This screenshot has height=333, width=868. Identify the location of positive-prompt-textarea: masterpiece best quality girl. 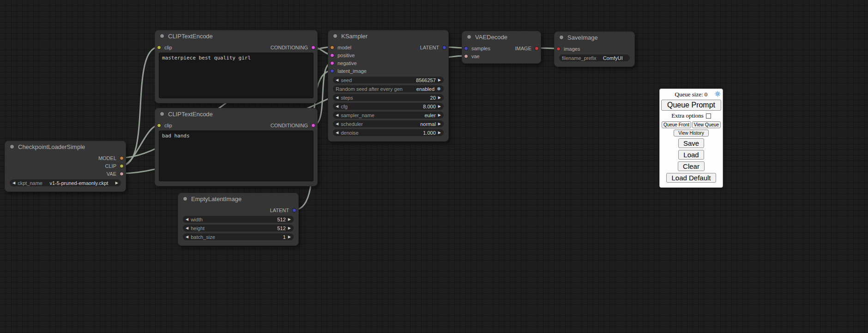
(236, 76).